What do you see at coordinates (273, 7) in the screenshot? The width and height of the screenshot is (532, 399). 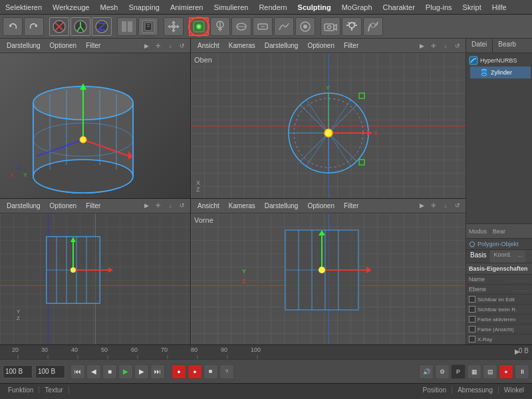 I see `menu-rendern: Rendern` at bounding box center [273, 7].